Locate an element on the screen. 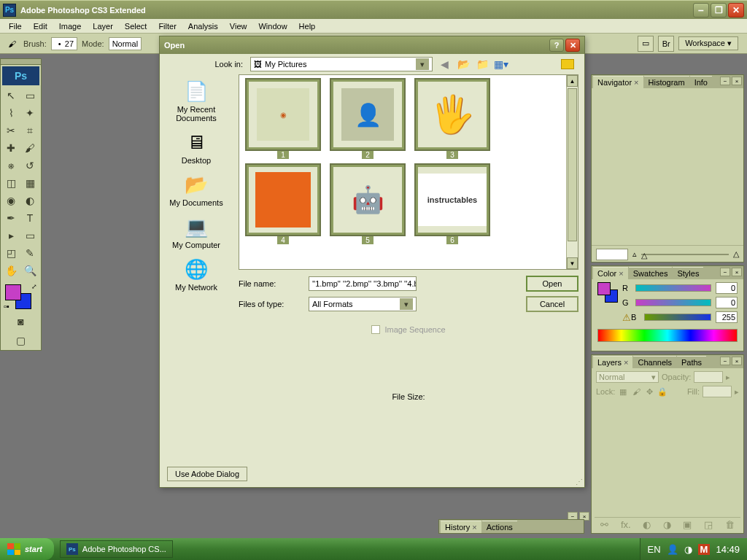 The height and width of the screenshot is (560, 747). maximize-button: ❐ is located at coordinates (719, 10).